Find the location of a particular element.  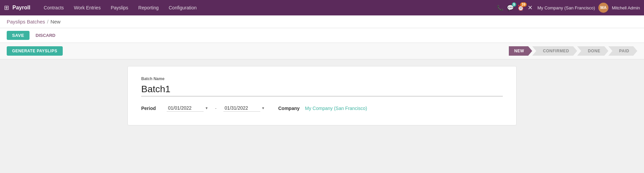

breadcrumb-current: New is located at coordinates (55, 21).